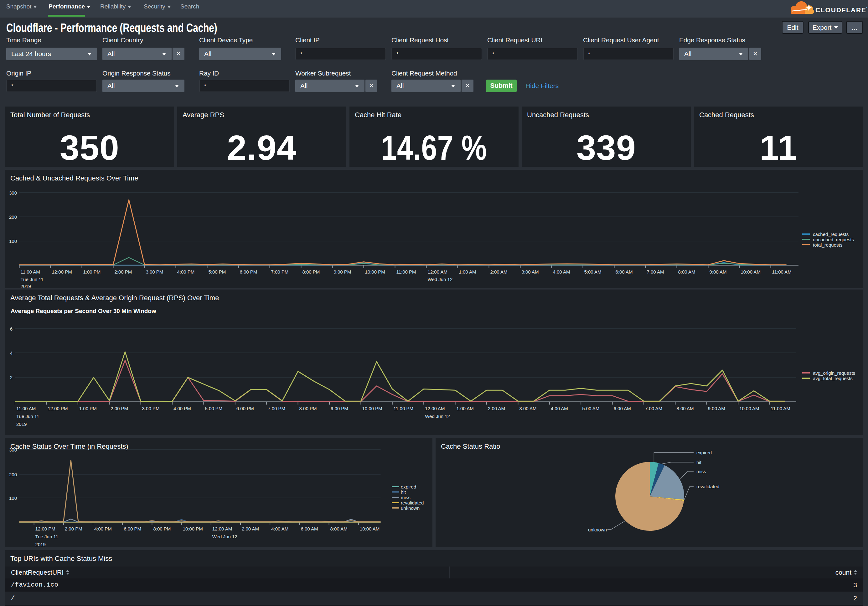 The width and height of the screenshot is (868, 606). I want to click on svg-text: total_requests, so click(828, 245).